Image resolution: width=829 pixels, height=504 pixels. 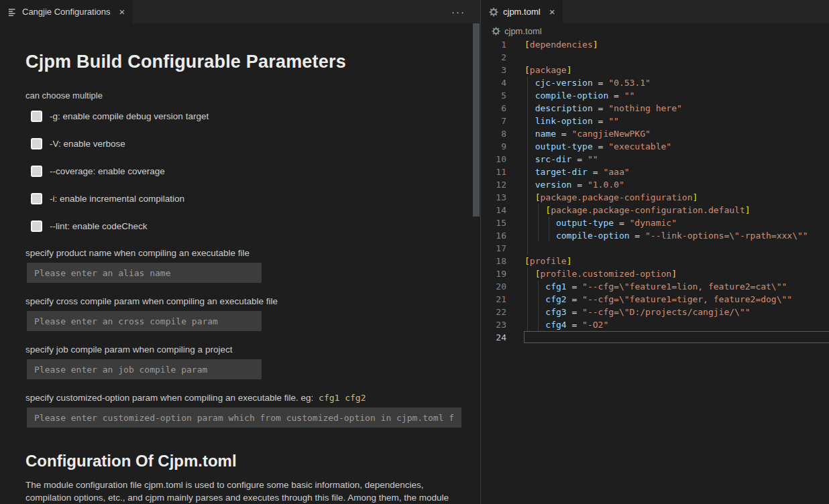 I want to click on line-number: 19, so click(x=494, y=273).